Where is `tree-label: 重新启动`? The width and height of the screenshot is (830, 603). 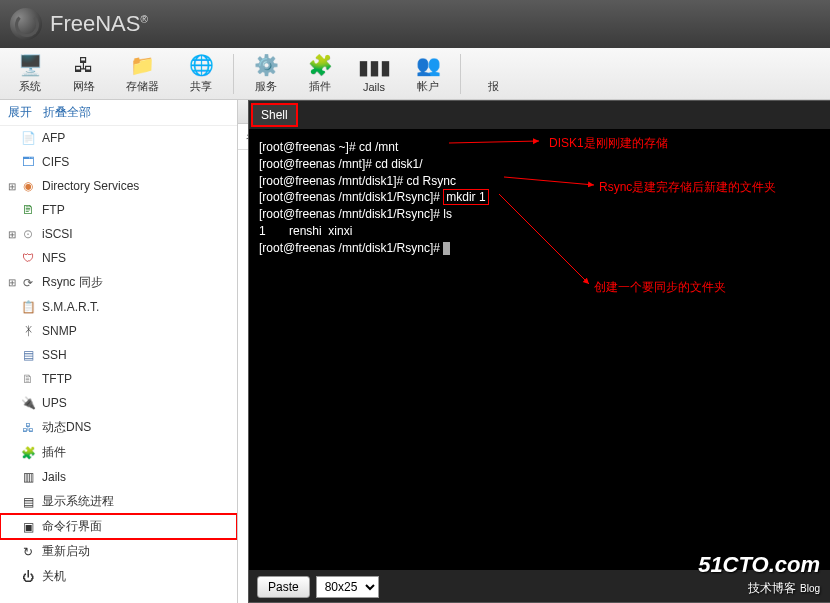
tree-label: 重新启动 is located at coordinates (66, 552).